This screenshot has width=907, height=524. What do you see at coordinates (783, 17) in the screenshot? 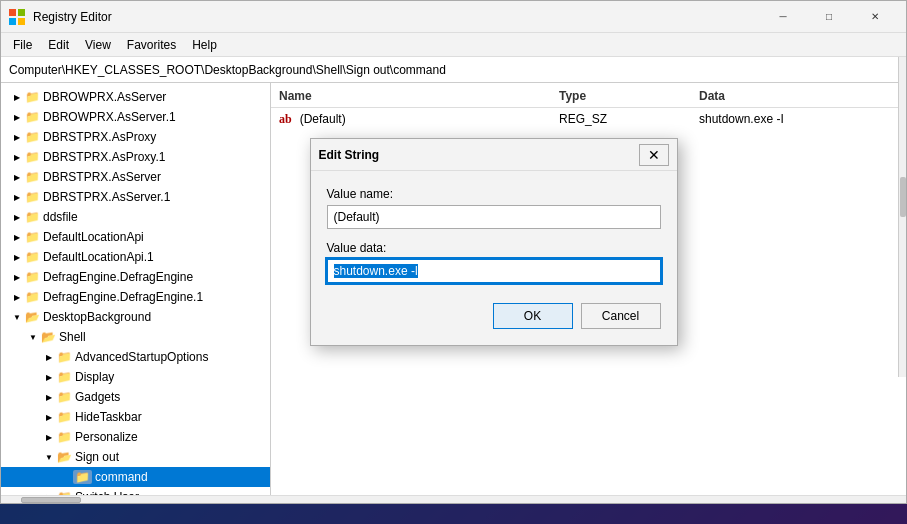
I see `minimize-button: ─` at bounding box center [783, 17].